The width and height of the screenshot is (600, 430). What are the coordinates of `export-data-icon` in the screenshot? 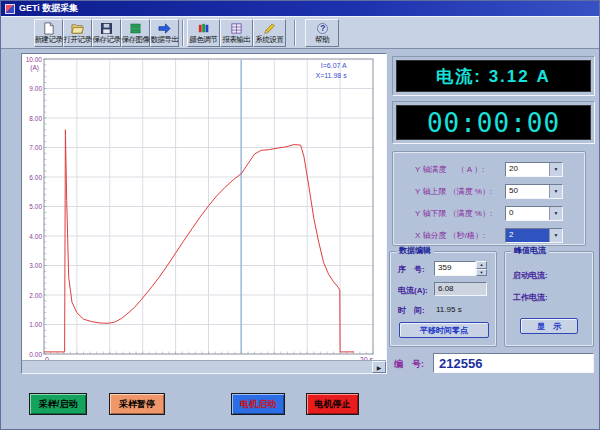 It's located at (164, 28).